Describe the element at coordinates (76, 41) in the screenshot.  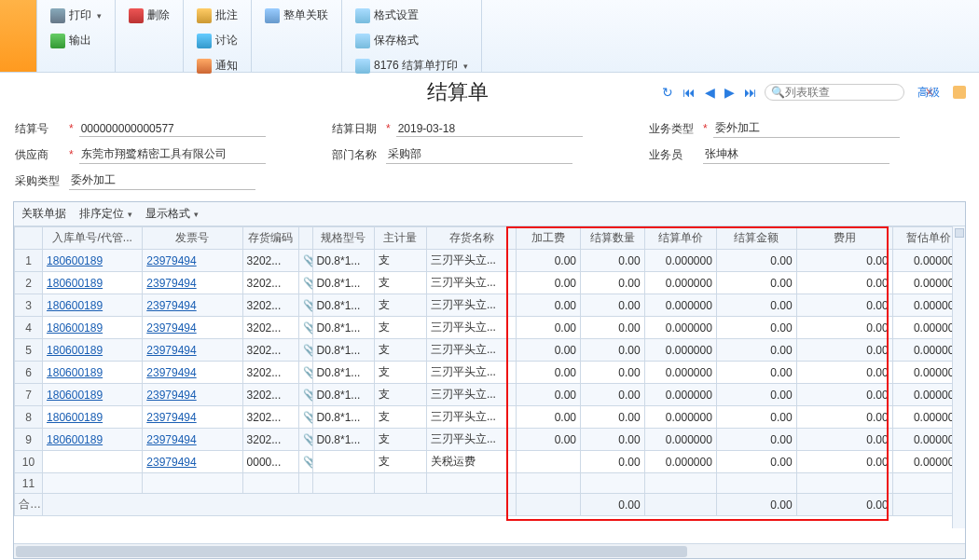
I see `output-button: 输出` at that location.